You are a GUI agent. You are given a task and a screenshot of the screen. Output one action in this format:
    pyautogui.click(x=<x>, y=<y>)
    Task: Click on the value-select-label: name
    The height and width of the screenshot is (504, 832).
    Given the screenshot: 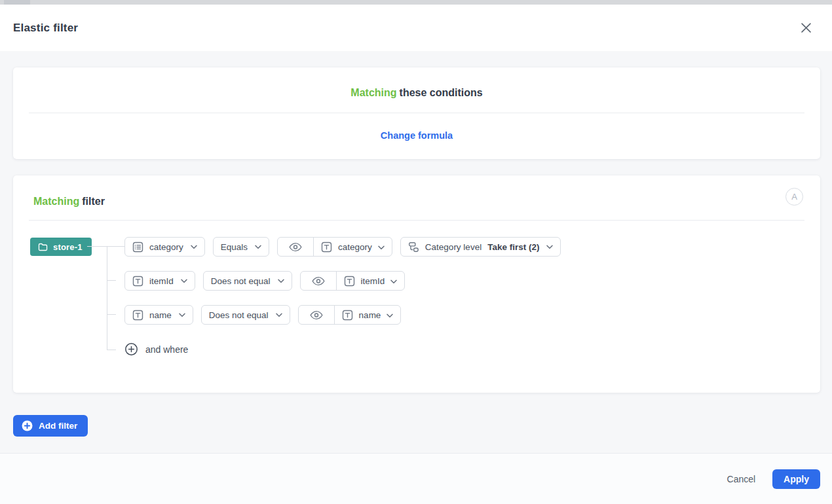 What is the action you would take?
    pyautogui.click(x=370, y=315)
    